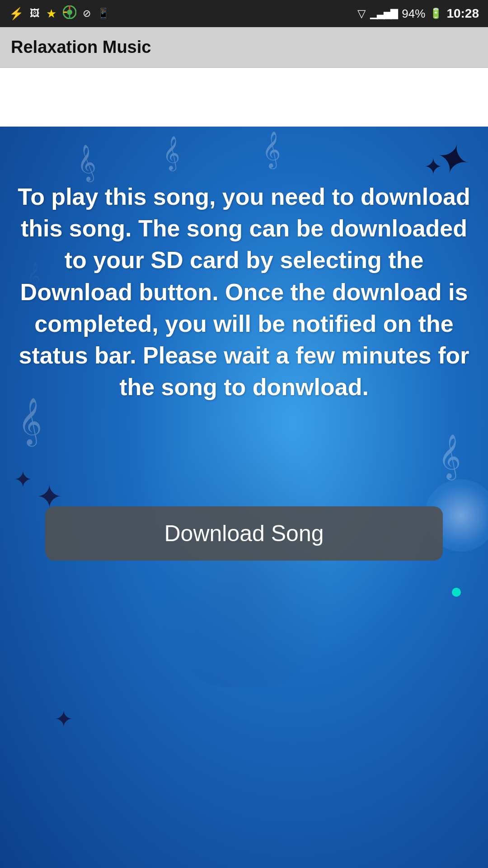 The image size is (488, 868). Describe the element at coordinates (436, 14) in the screenshot. I see `battery-icon: 🔋` at that location.